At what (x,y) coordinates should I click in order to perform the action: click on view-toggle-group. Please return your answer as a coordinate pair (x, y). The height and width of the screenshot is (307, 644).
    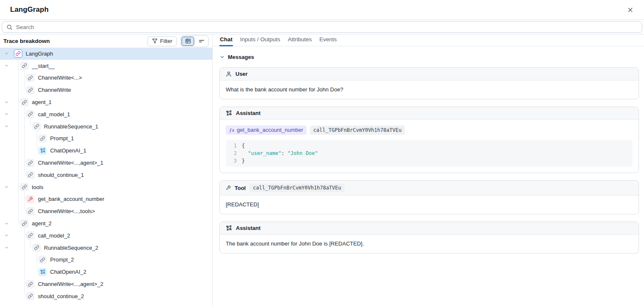
    Looking at the image, I should click on (195, 41).